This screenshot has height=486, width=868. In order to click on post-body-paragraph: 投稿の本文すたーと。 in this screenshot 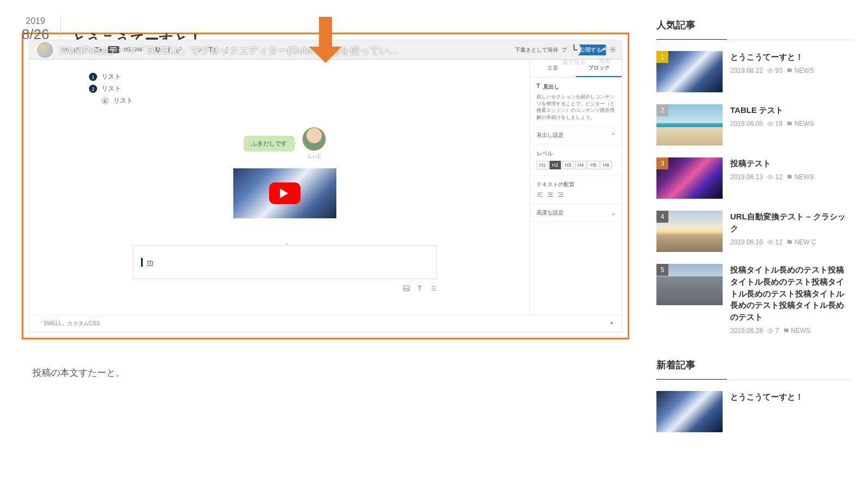, I will do `click(326, 373)`.